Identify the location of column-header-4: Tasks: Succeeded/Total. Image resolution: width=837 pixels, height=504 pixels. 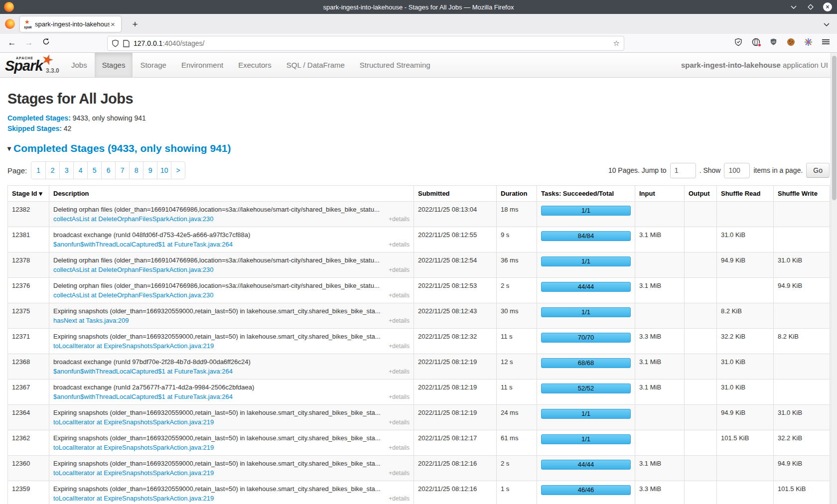
(586, 194).